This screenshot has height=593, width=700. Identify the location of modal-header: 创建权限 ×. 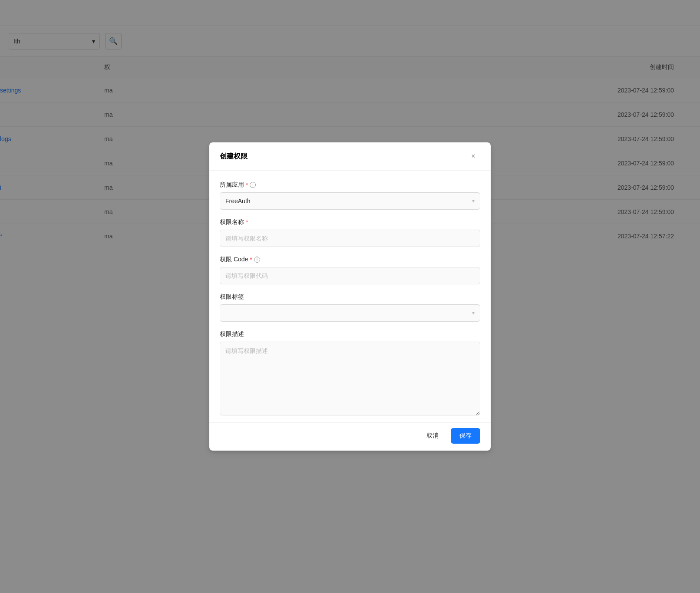
(350, 156).